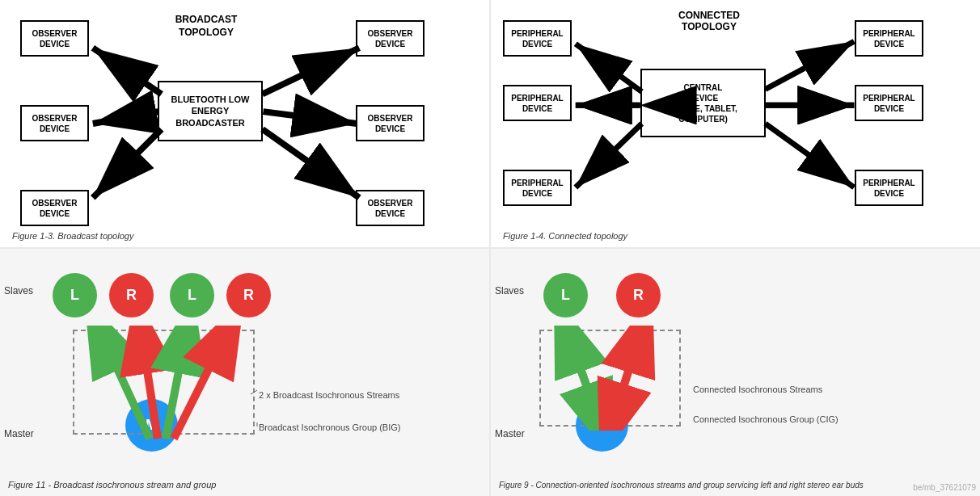 The image size is (980, 496). Describe the element at coordinates (889, 39) in the screenshot. I see `peripheral-box-2: PERIPHERALDEVICE` at that location.